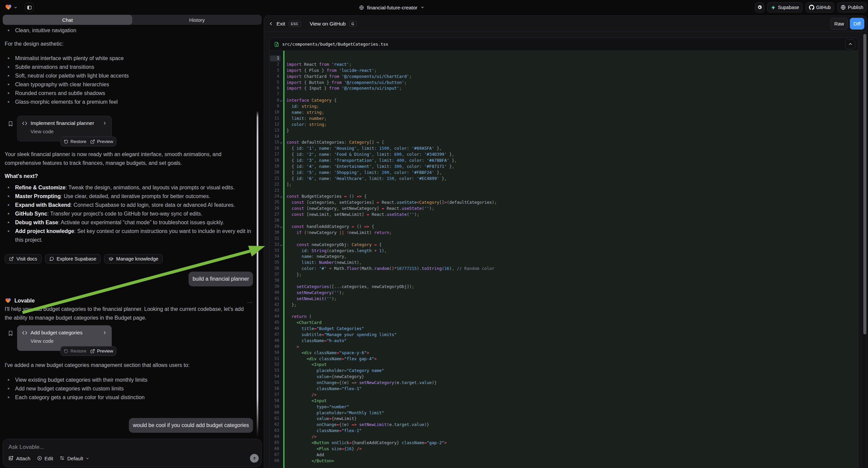 This screenshot has height=468, width=868. What do you see at coordinates (137, 259) in the screenshot?
I see `manage-knowledge-label: Manage knowledge` at bounding box center [137, 259].